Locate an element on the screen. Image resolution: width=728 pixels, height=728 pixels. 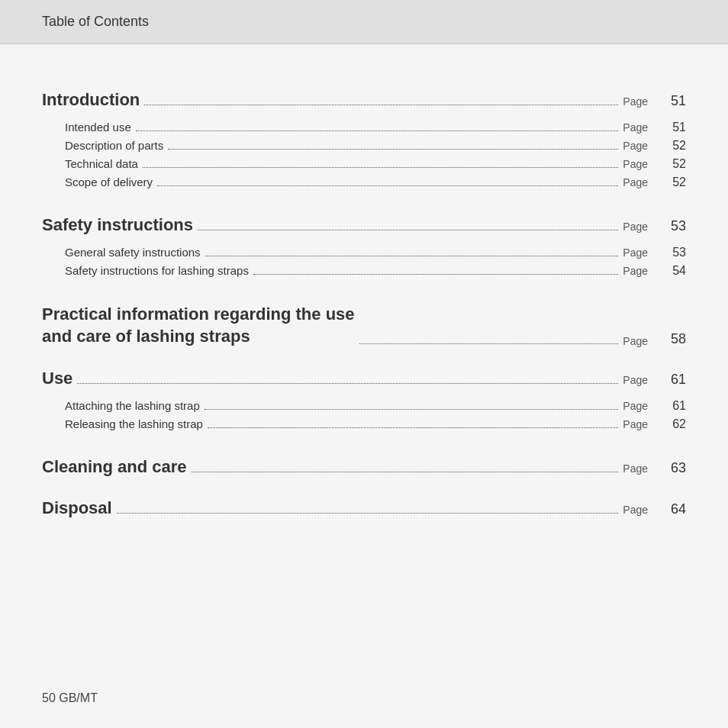
sub-label: Attaching the lashing strap is located at coordinates (133, 406).